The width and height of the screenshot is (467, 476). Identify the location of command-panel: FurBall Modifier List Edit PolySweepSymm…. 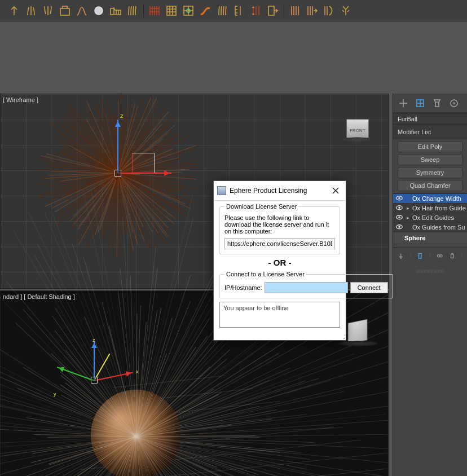
(430, 285).